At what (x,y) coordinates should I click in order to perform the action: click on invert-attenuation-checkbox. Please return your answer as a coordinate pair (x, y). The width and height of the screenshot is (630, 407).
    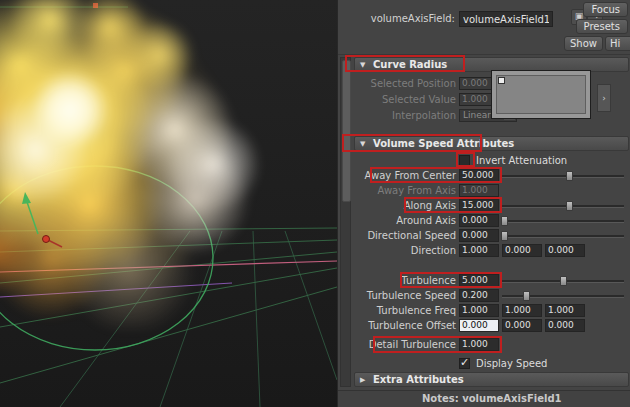
    Looking at the image, I should click on (464, 160).